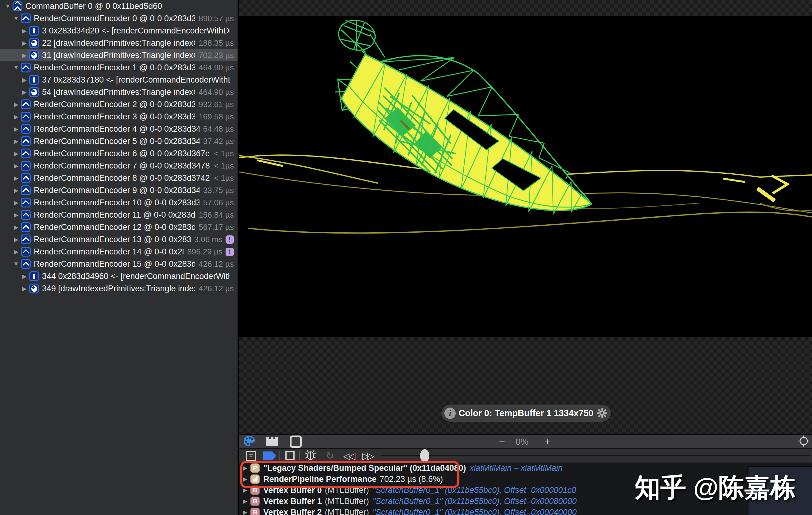  What do you see at coordinates (311, 456) in the screenshot?
I see `bug-icon` at bounding box center [311, 456].